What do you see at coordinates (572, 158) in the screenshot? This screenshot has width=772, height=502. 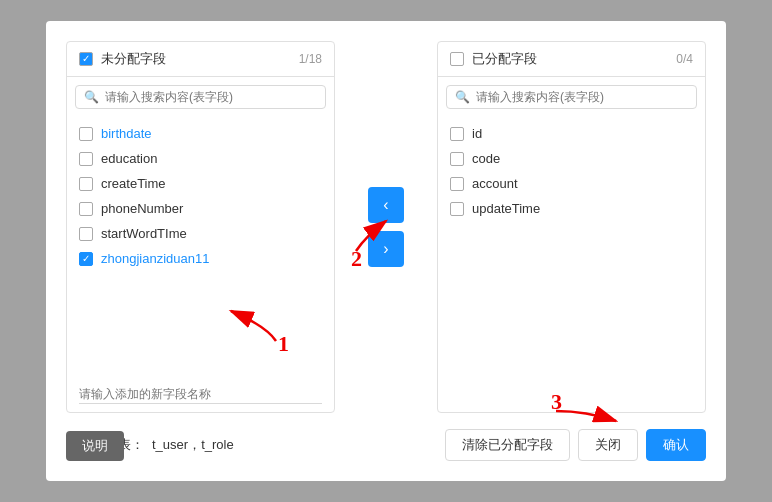 I see `field-item-code: code` at bounding box center [572, 158].